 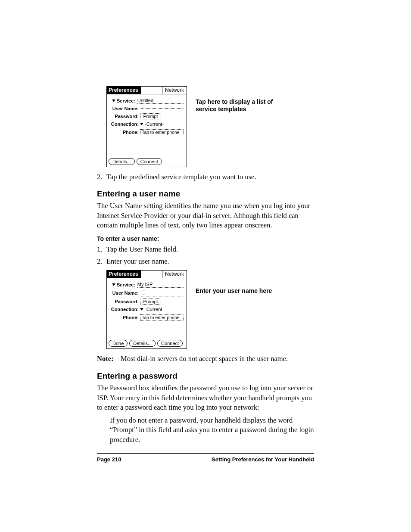 What do you see at coordinates (206, 261) in the screenshot?
I see `list-item: 2. Enter your user name.` at bounding box center [206, 261].